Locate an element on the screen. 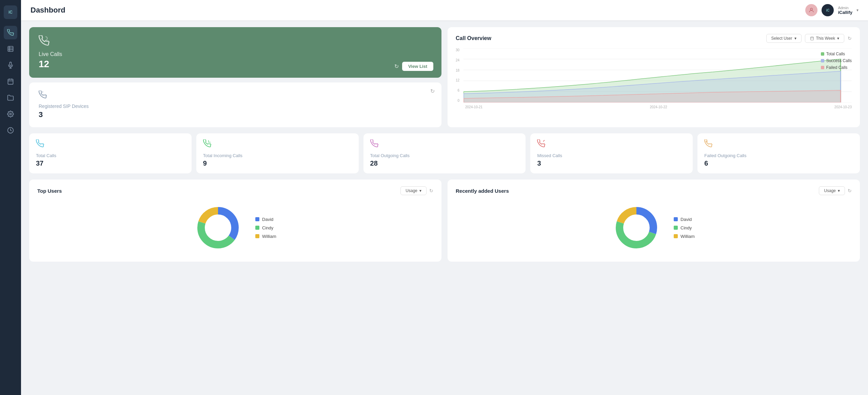 The height and width of the screenshot is (395, 868). stat-missed-calls-icon is located at coordinates (612, 145).